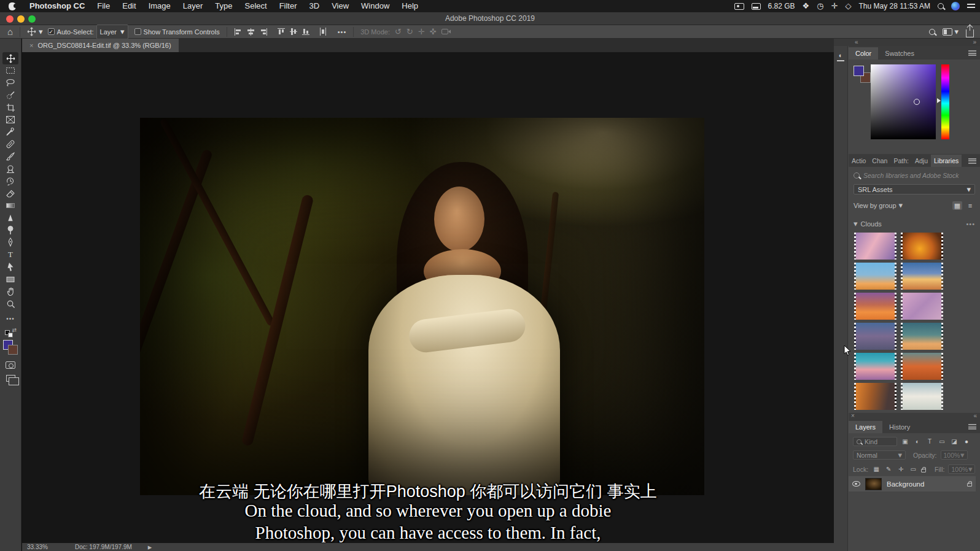  Describe the element at coordinates (10, 206) in the screenshot. I see `gradient-tool` at that location.